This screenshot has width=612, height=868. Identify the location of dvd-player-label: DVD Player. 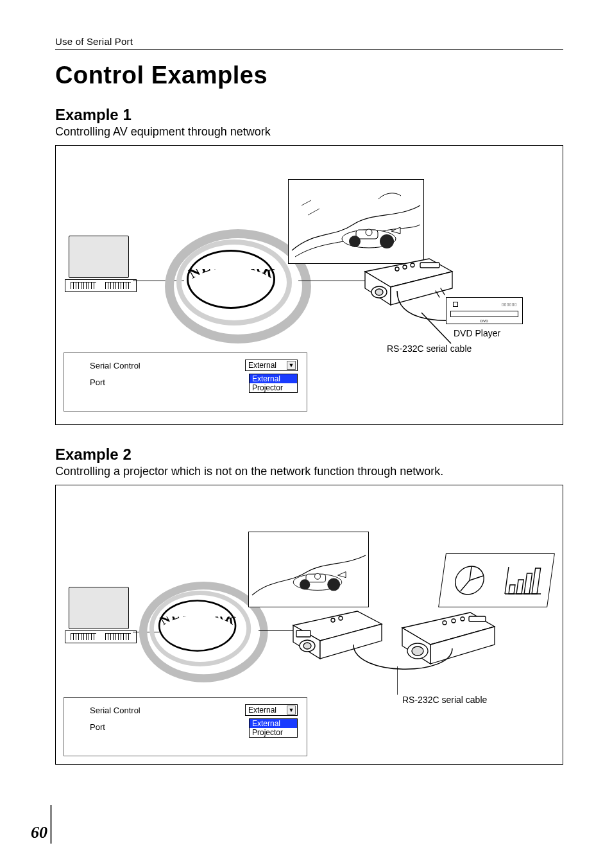
(477, 333).